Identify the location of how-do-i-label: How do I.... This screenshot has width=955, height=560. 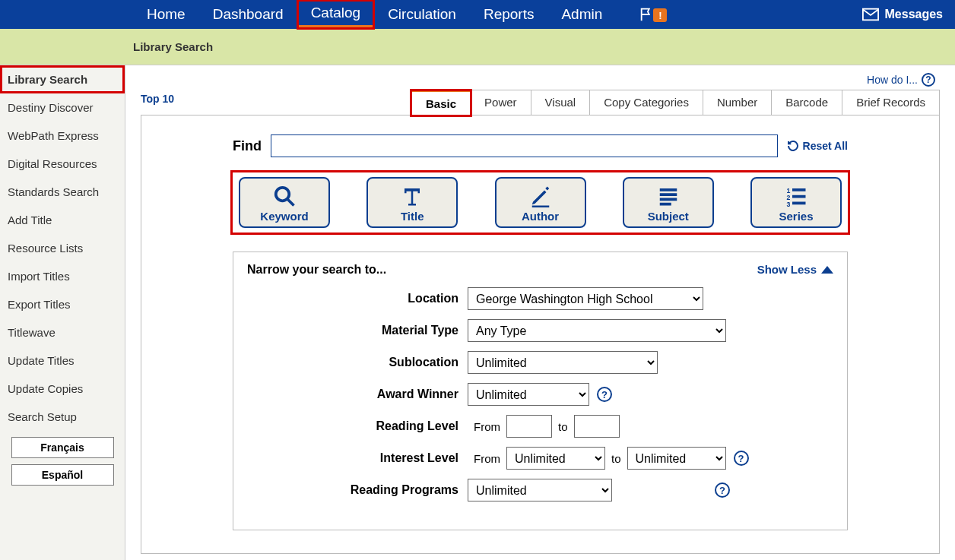
(893, 80).